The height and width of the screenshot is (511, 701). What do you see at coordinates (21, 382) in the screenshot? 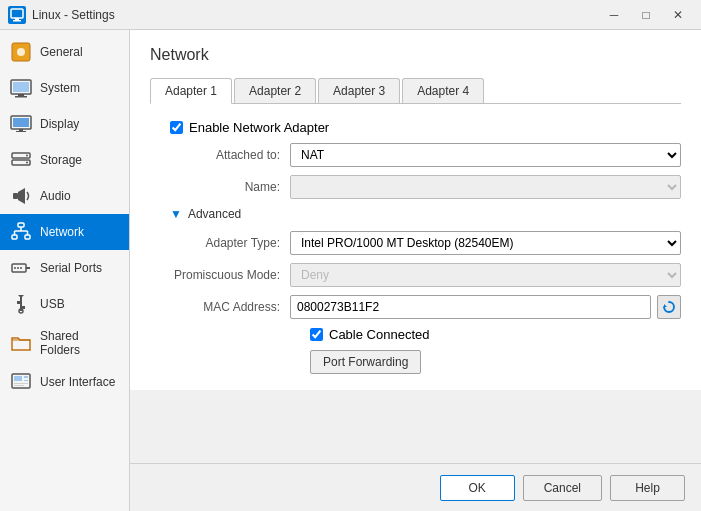
I see `user-interface-icon` at bounding box center [21, 382].